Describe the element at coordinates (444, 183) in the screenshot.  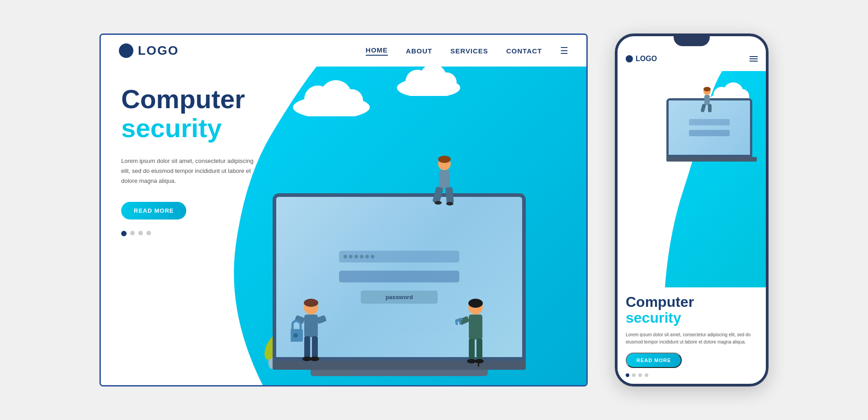
I see `person-sitting` at that location.